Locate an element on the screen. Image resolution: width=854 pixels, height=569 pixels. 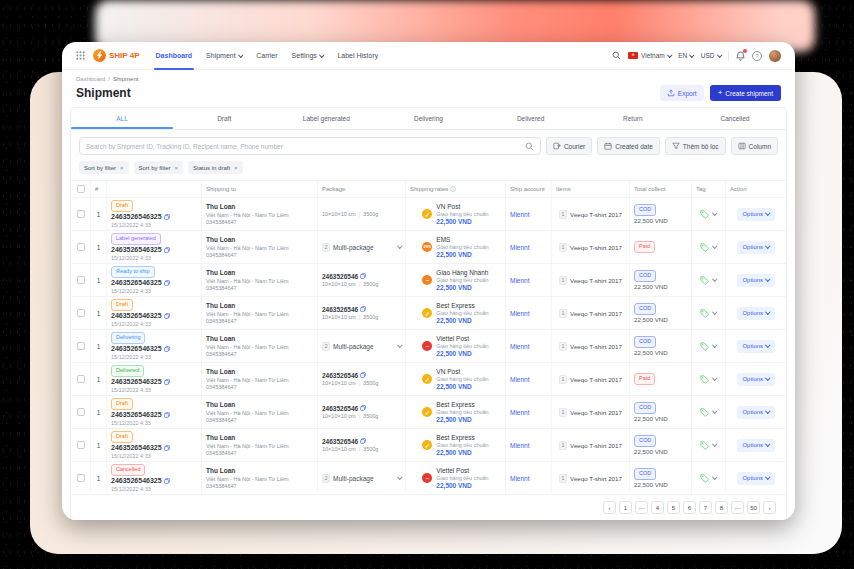
tab-delivered: Delivered is located at coordinates (531, 118).